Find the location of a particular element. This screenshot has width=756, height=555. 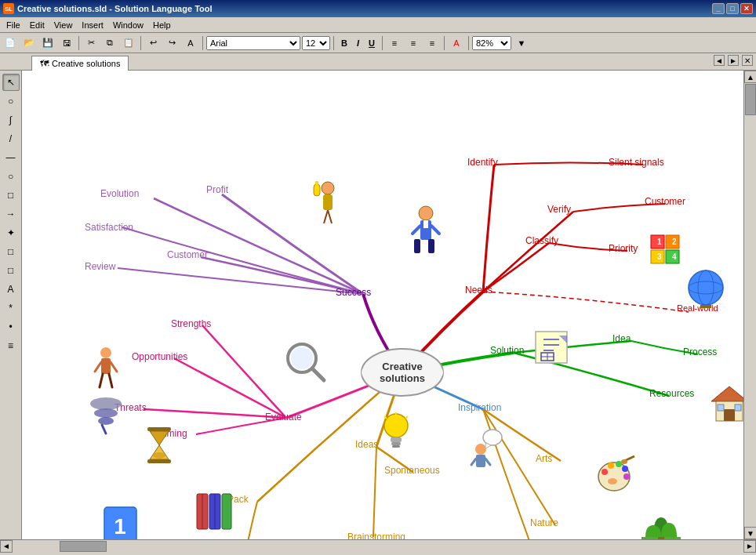

tab-icon: 🗺 is located at coordinates (44, 63).